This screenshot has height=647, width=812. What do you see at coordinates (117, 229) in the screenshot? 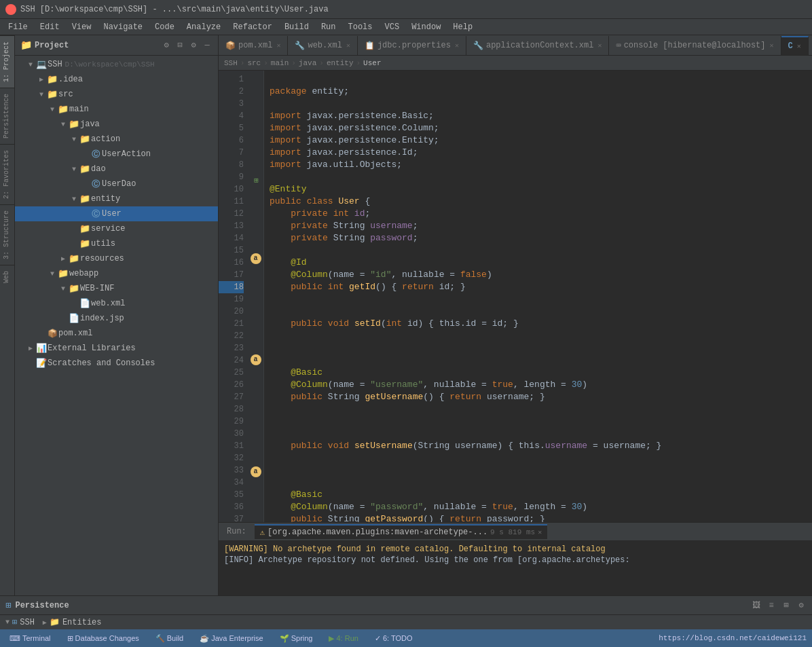
I see `tree-item-service: 📁 service` at bounding box center [117, 229].